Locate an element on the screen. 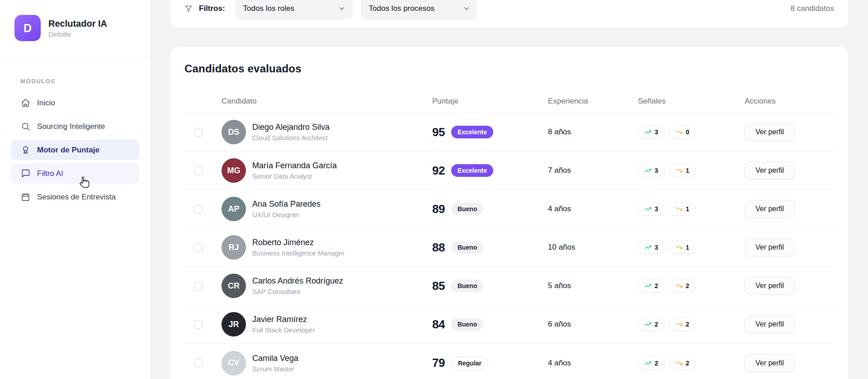  sidebar-item-motor-de-puntaje: Motor de Puntaje is located at coordinates (75, 150).